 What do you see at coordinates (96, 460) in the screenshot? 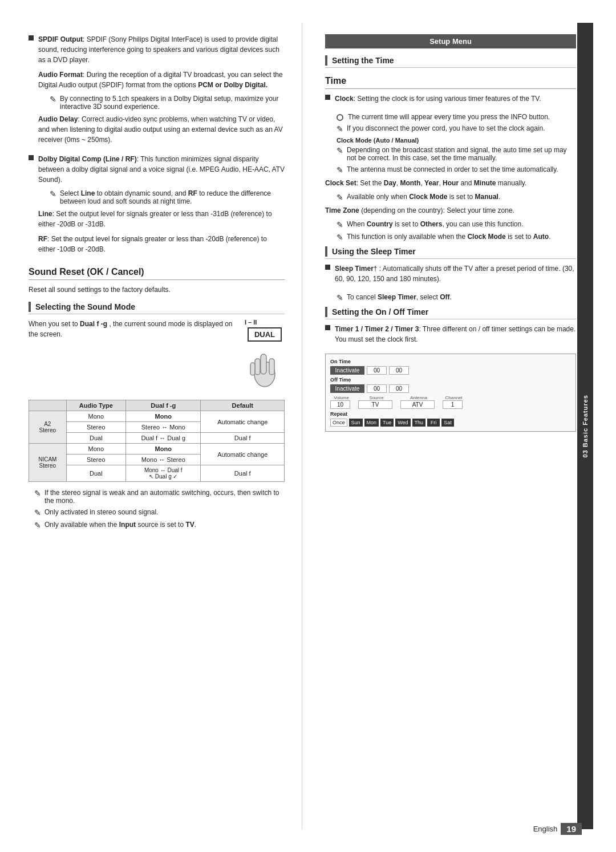
I see `nicam-stereo-type: Stereo` at bounding box center [96, 460].